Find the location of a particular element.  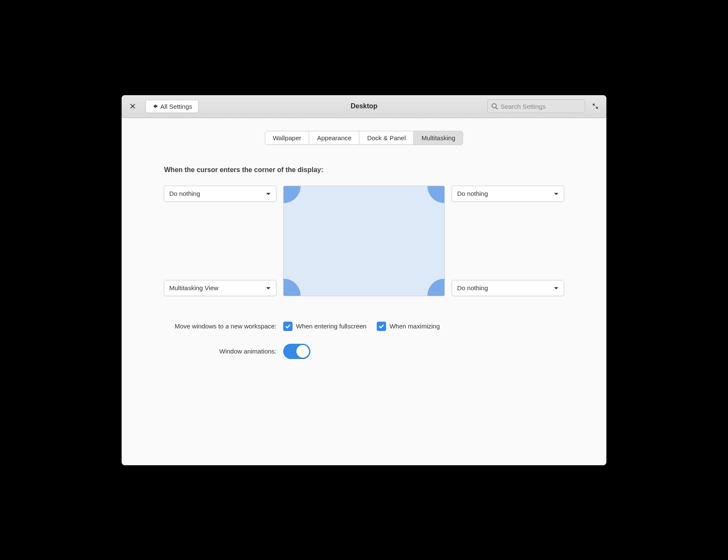

hotcorner-bottom-left-value: Multitasking View is located at coordinates (194, 288).